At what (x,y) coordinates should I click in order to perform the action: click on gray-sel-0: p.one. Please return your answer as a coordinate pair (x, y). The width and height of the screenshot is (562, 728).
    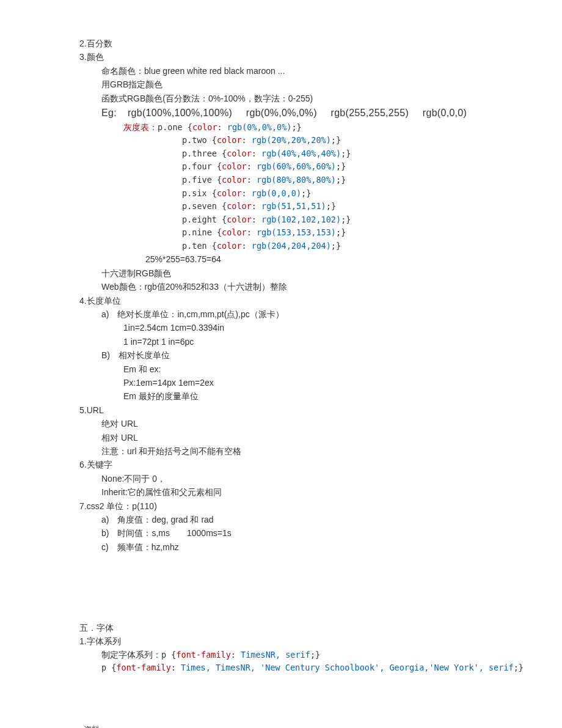
    Looking at the image, I should click on (170, 127).